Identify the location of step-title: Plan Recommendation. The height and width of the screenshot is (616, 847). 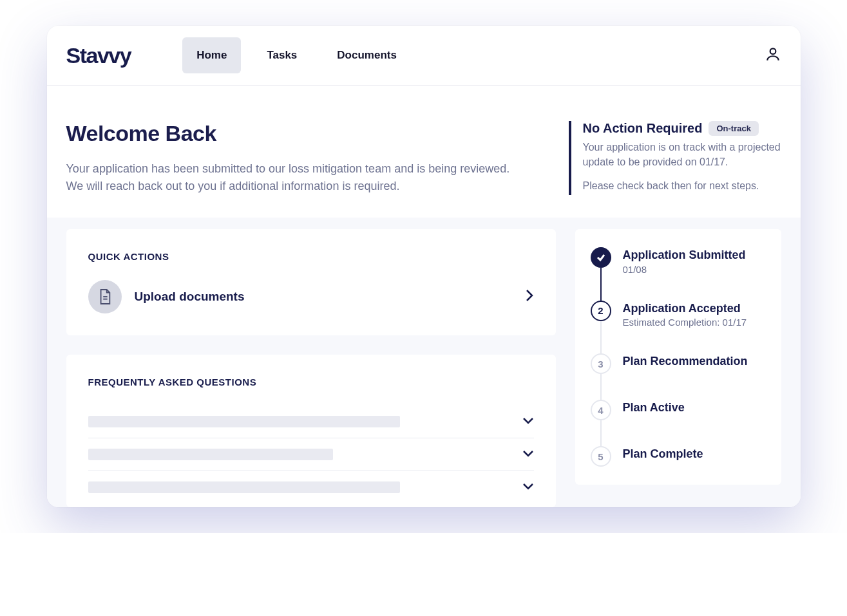
(685, 362).